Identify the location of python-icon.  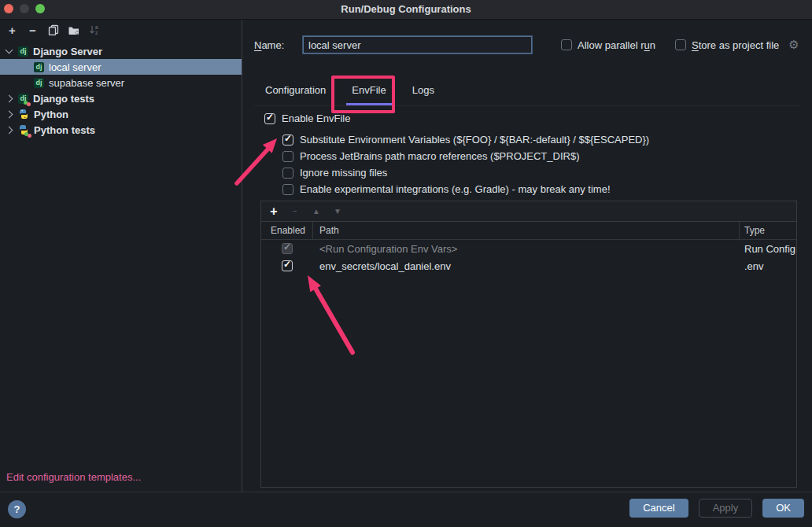
(24, 114).